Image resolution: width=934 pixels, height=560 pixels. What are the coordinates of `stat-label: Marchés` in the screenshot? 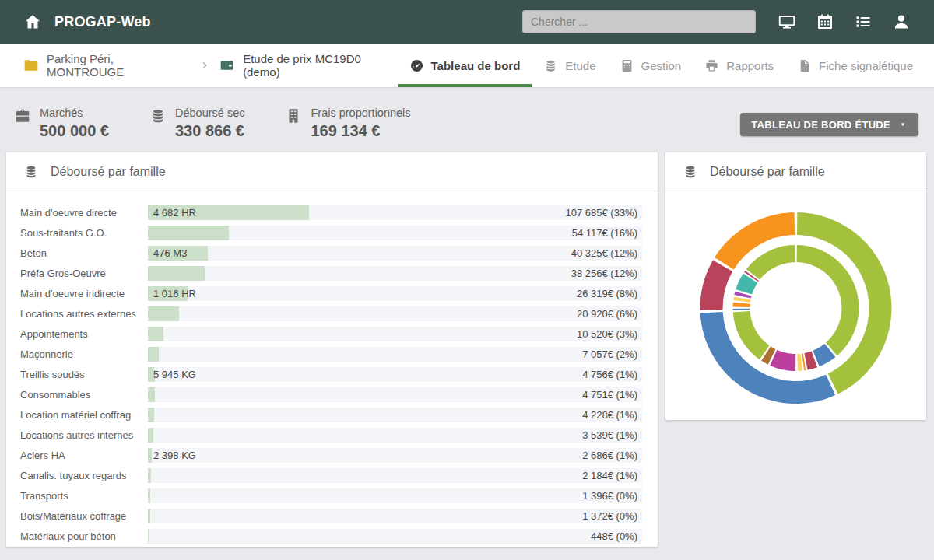 It's located at (75, 113).